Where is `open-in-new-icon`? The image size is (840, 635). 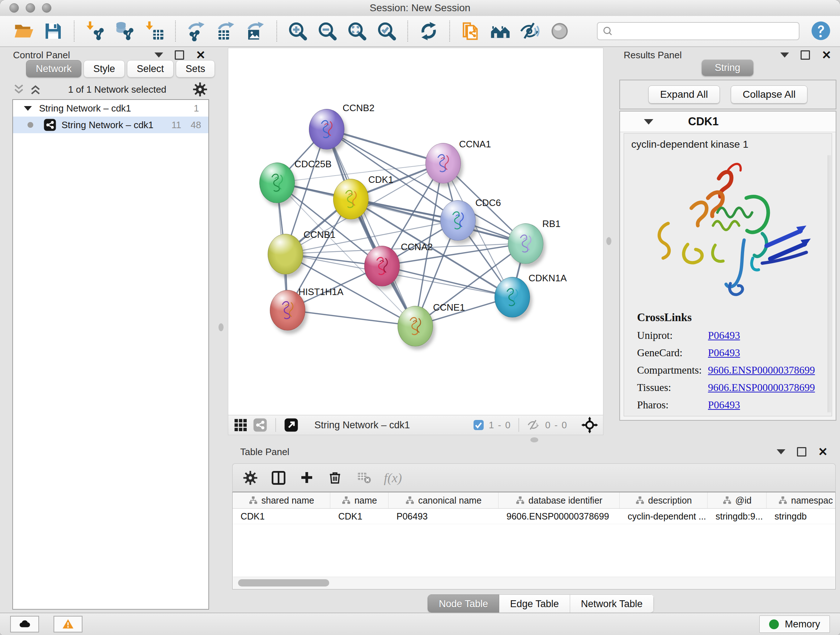
open-in-new-icon is located at coordinates (291, 425).